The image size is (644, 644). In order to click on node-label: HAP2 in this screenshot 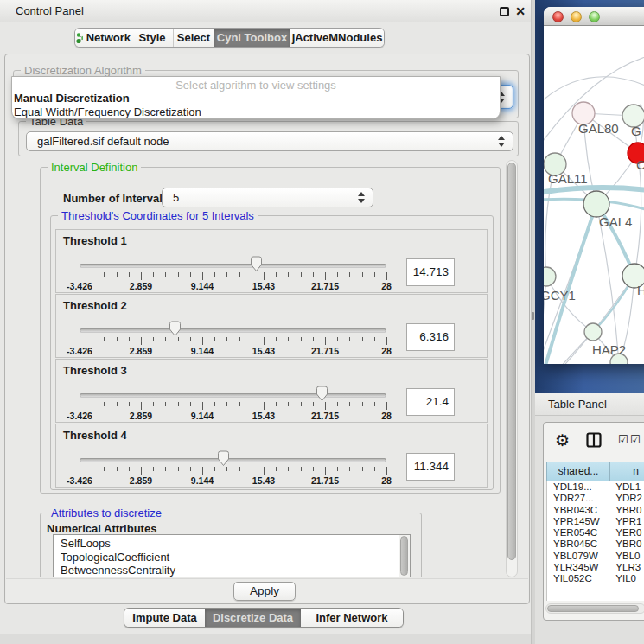, I will do `click(609, 349)`.